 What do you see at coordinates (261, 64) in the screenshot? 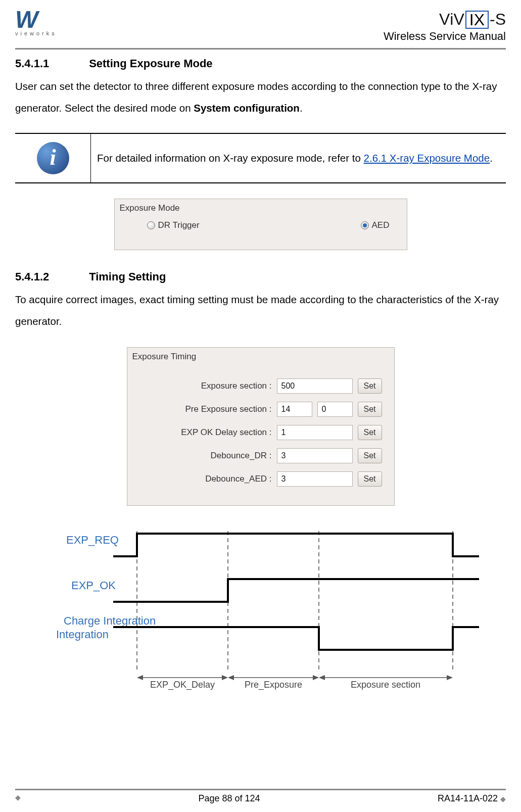
I see `section-heading-5-4-1-1: 5.4.1.1 Setting Exposure Mode` at bounding box center [261, 64].